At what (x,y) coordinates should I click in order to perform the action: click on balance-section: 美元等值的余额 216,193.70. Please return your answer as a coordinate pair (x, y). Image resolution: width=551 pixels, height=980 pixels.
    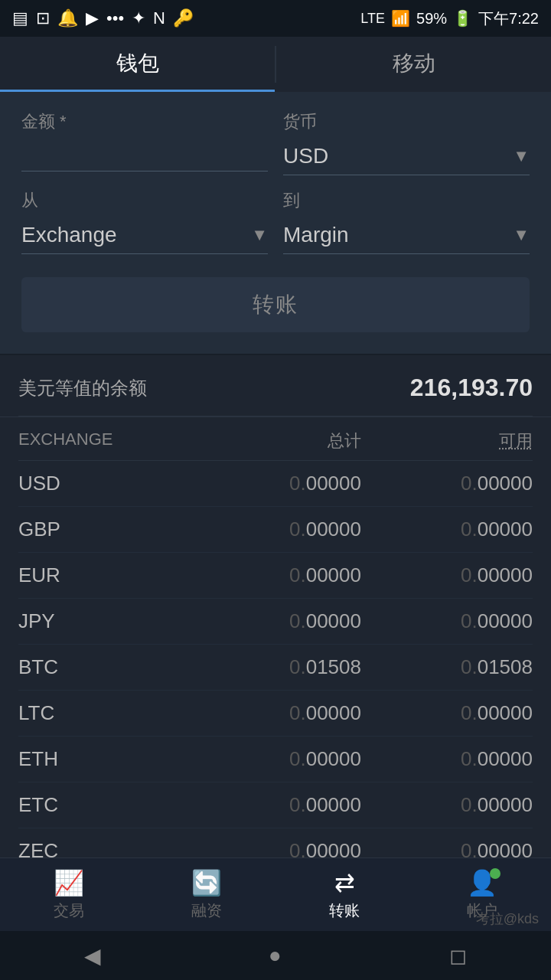
    Looking at the image, I should click on (276, 386).